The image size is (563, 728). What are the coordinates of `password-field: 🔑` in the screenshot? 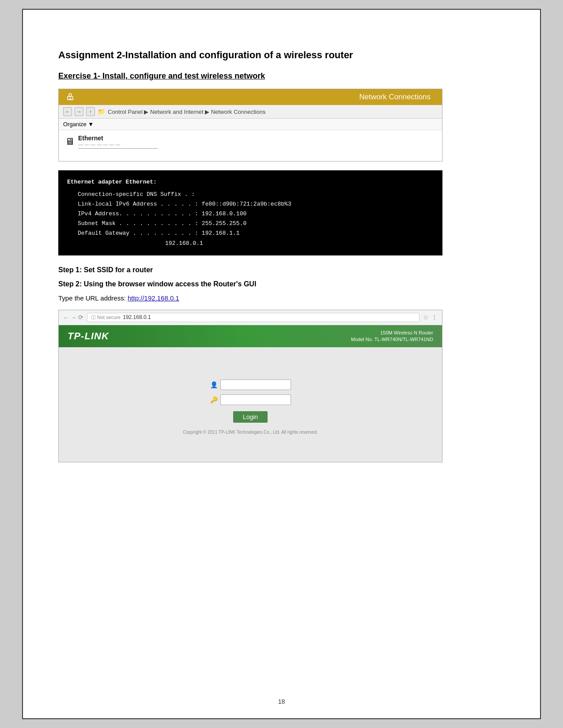 It's located at (250, 400).